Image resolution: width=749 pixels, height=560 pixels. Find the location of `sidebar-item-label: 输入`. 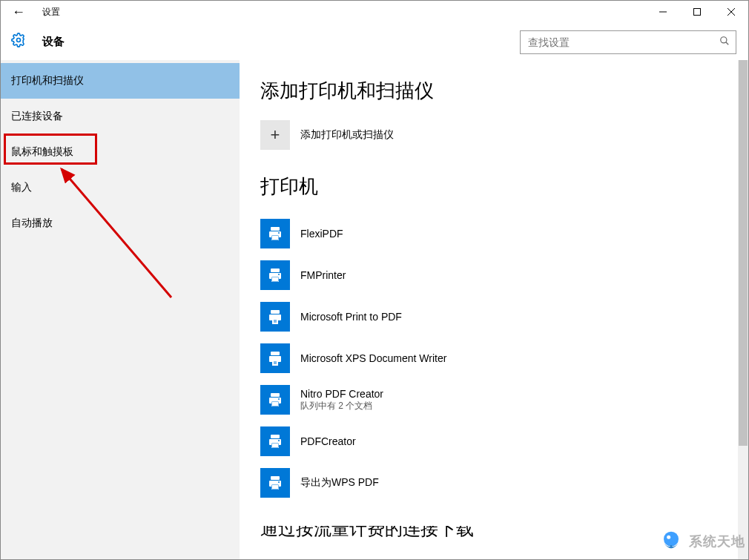

sidebar-item-label: 输入 is located at coordinates (22, 188).